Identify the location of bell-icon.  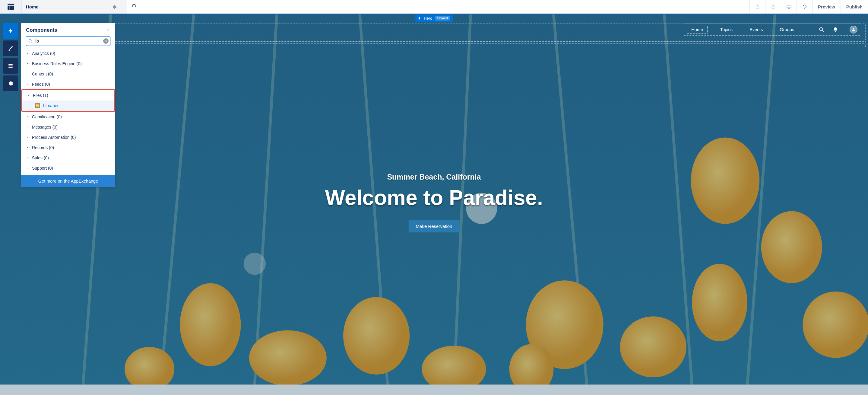
(835, 30).